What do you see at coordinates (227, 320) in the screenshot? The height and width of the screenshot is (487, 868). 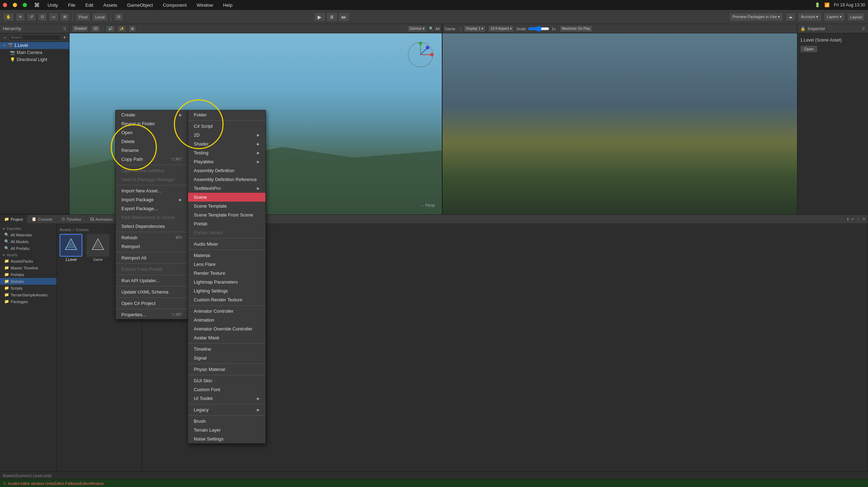 I see `create-animation: Animation` at bounding box center [227, 320].